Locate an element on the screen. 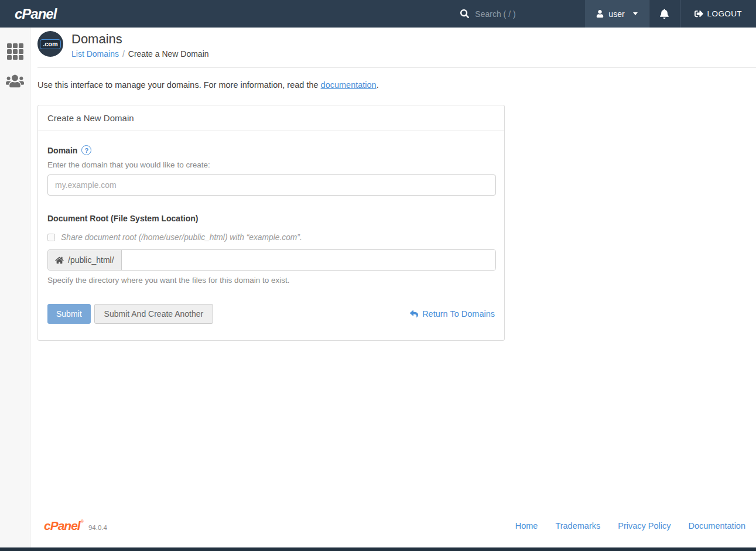 This screenshot has width=756, height=551. form-actions: Submit Submit And Create Another Return … is located at coordinates (271, 314).